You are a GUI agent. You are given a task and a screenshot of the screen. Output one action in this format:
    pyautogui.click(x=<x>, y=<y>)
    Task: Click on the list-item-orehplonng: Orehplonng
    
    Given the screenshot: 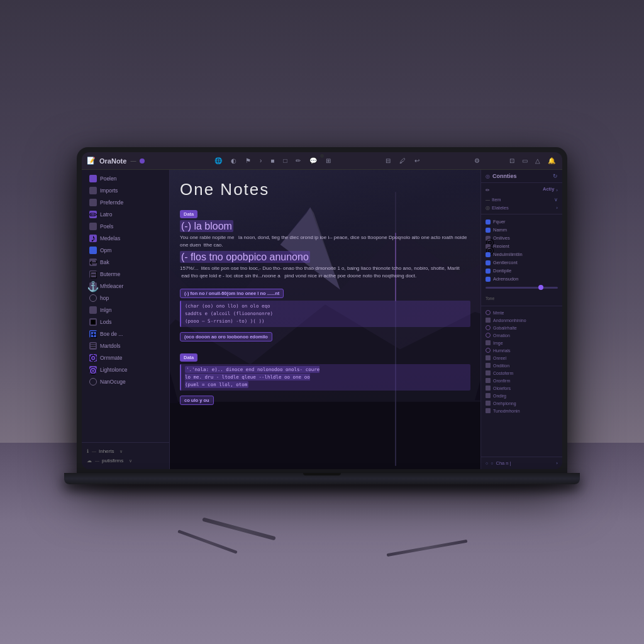 What is the action you would take?
    pyautogui.click(x=522, y=403)
    